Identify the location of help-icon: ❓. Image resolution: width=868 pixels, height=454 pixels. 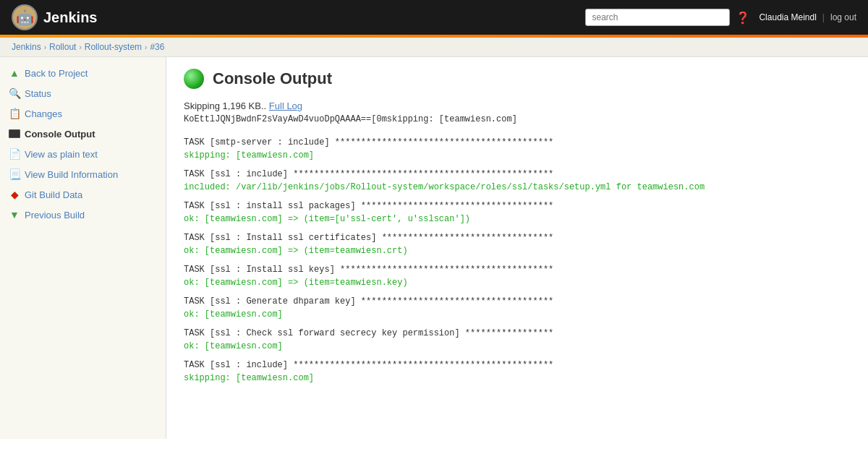
(743, 17).